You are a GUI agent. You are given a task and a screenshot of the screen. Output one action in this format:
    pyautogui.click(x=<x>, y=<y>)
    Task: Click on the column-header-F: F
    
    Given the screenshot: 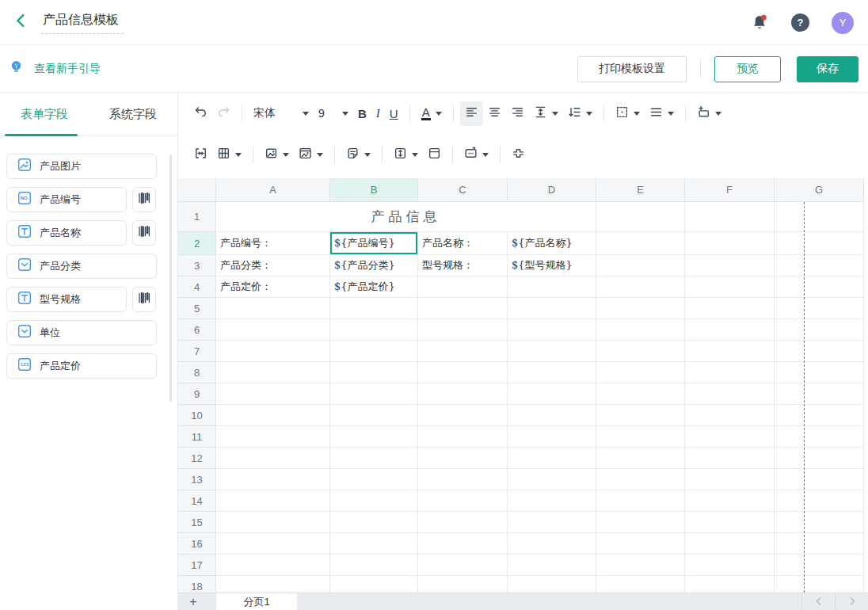 What is the action you would take?
    pyautogui.click(x=730, y=190)
    